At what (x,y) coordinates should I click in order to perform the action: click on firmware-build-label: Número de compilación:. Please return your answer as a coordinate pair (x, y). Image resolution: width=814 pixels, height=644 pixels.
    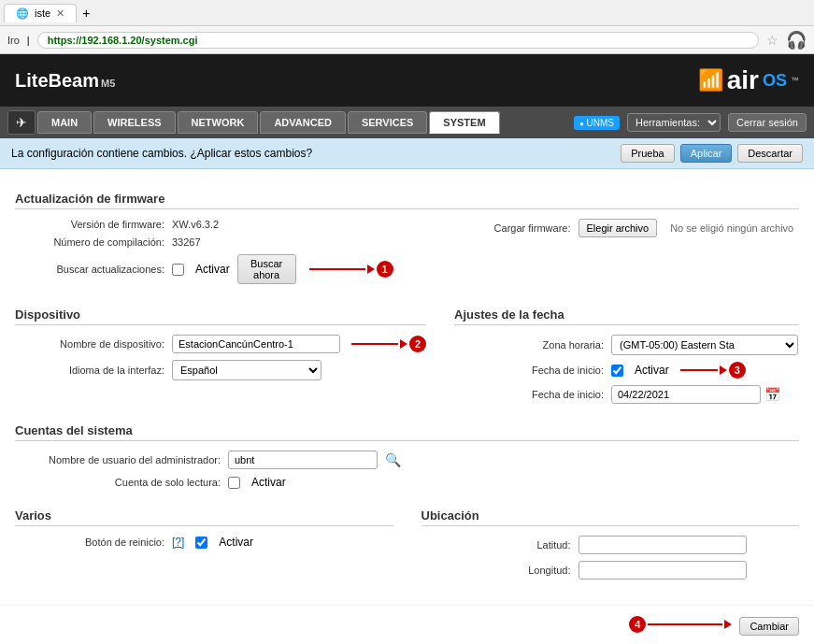
    Looking at the image, I should click on (90, 242).